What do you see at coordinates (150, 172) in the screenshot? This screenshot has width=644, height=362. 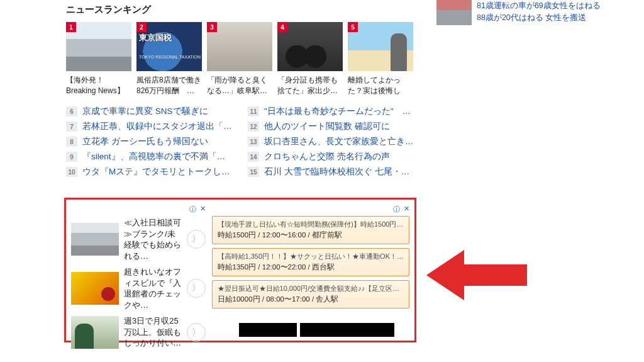 I see `ranking-link: 10ウタ『Mステ』でタモリとトークし話題 …` at bounding box center [150, 172].